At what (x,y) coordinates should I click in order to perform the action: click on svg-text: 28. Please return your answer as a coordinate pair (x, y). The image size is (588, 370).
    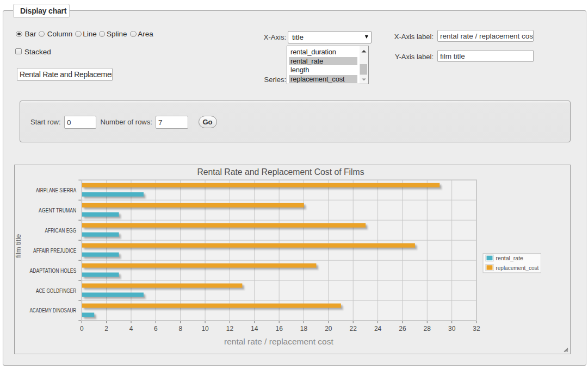
    Looking at the image, I should click on (428, 329).